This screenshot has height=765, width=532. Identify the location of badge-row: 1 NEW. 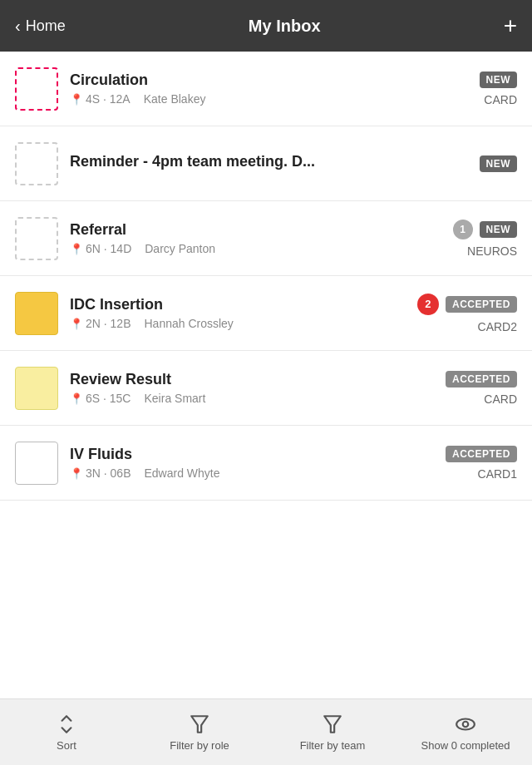
(485, 230).